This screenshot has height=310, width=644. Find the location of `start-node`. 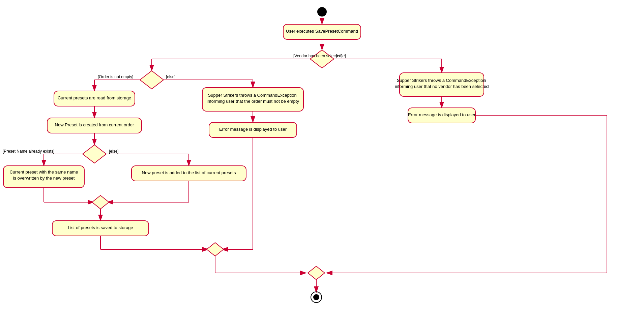

start-node is located at coordinates (322, 12).